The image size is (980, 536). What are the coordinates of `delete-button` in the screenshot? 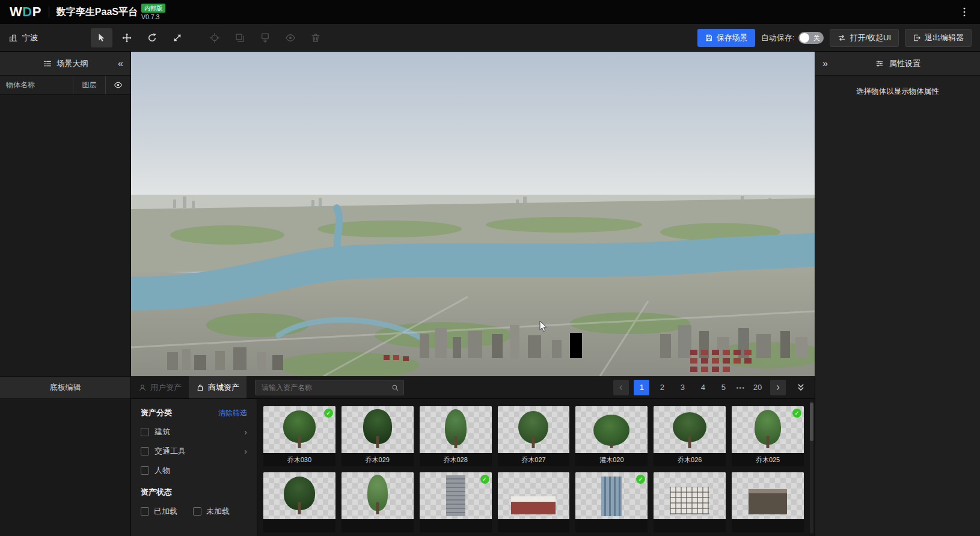 It's located at (316, 38).